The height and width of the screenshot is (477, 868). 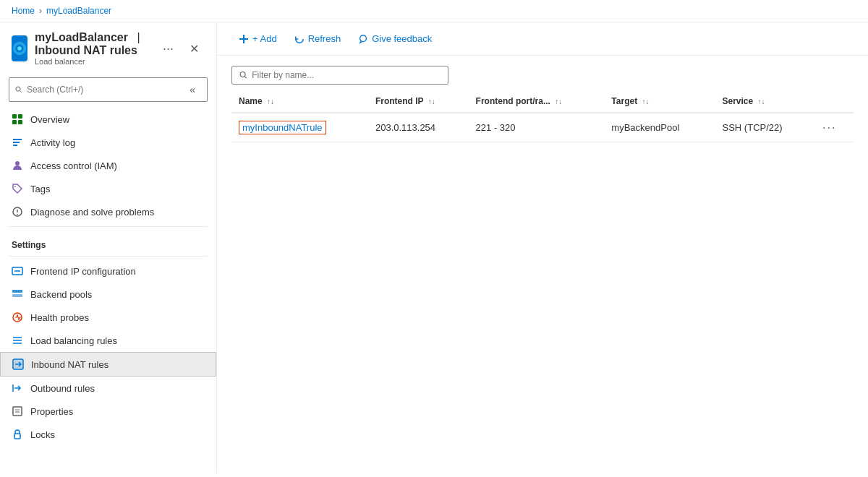 What do you see at coordinates (660, 101) in the screenshot?
I see `col-target: Target ↑↓` at bounding box center [660, 101].